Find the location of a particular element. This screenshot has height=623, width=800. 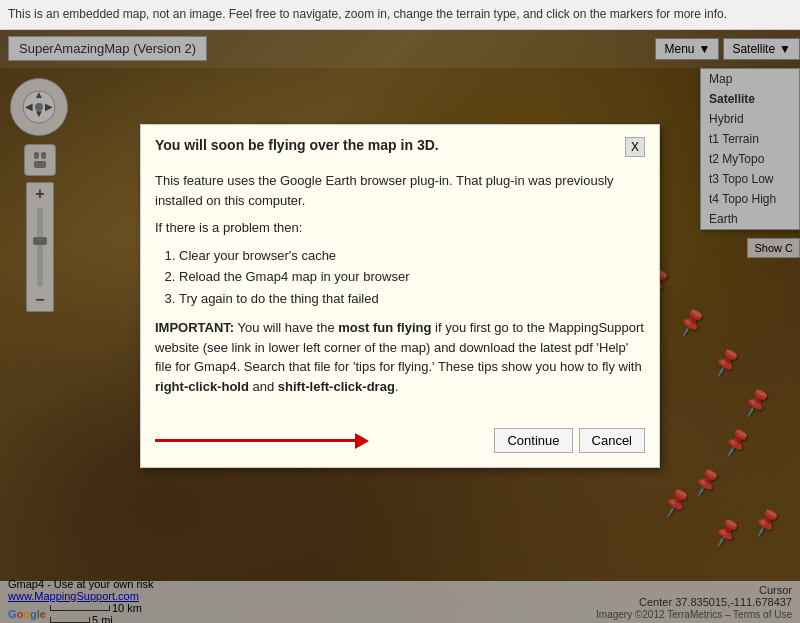

modal-close-button: X is located at coordinates (635, 147).